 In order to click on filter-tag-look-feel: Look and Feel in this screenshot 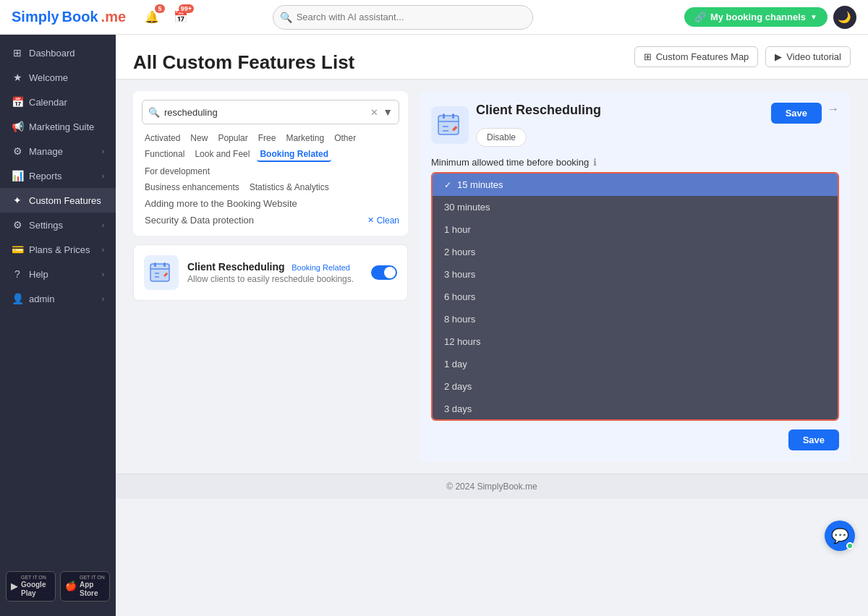, I will do `click(222, 155)`.